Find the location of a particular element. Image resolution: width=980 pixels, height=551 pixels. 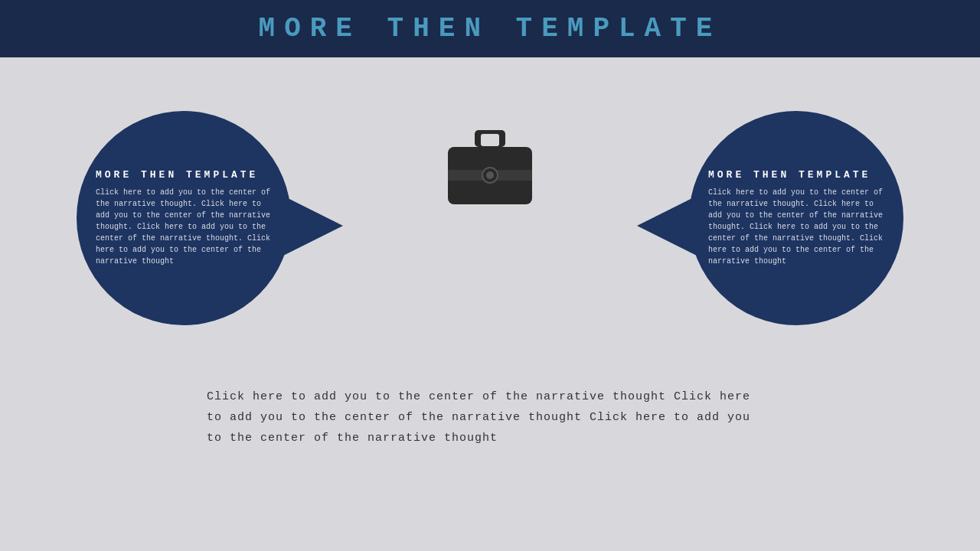

right-circle-heading: MORE THEN TEMPLATE is located at coordinates (796, 174).